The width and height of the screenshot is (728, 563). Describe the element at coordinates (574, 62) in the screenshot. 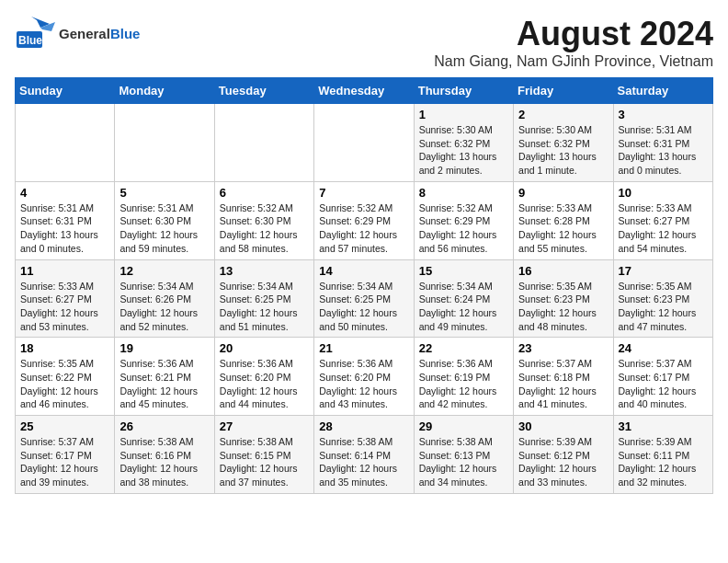

I see `calendar-subtitle: Nam Giang, Nam GJinh Province, Vietnam` at that location.